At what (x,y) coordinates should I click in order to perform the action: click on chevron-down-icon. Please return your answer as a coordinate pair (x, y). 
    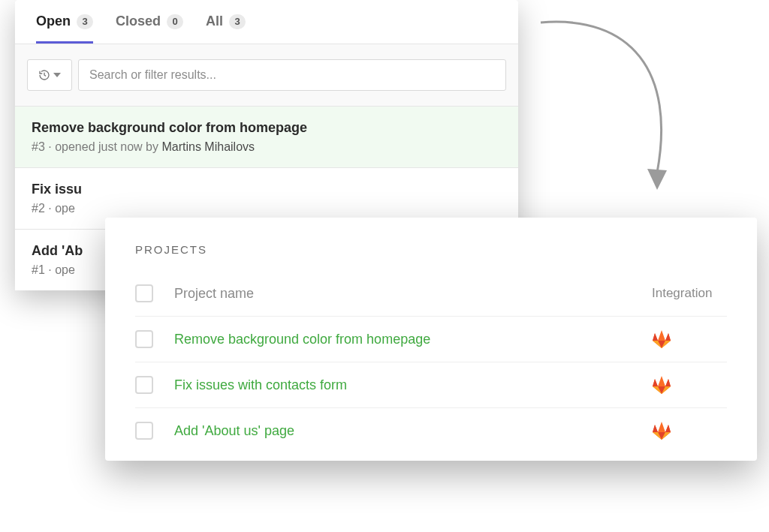
    Looking at the image, I should click on (57, 75).